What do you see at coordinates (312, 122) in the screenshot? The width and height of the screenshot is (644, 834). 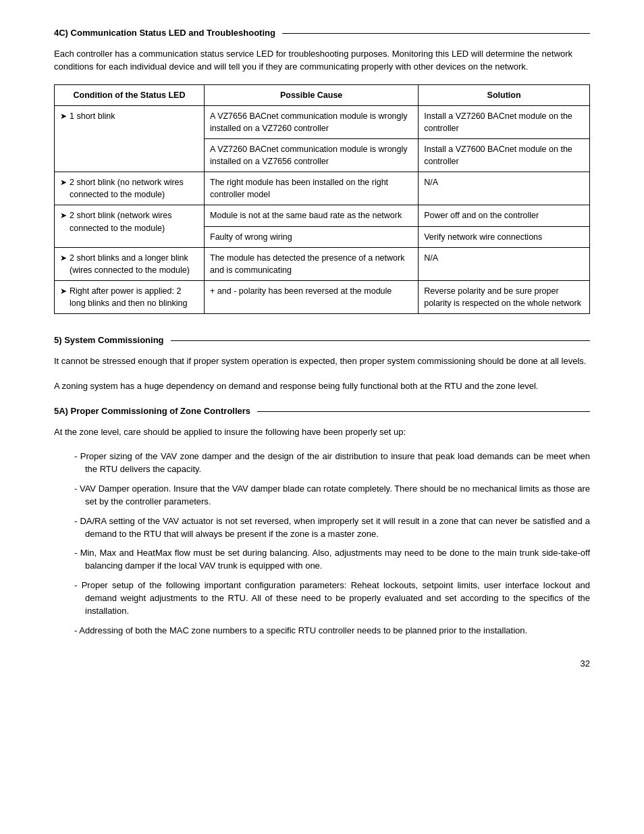 I see `cause-cell-1a: A VZ7656 BACnet communication module is …` at bounding box center [312, 122].